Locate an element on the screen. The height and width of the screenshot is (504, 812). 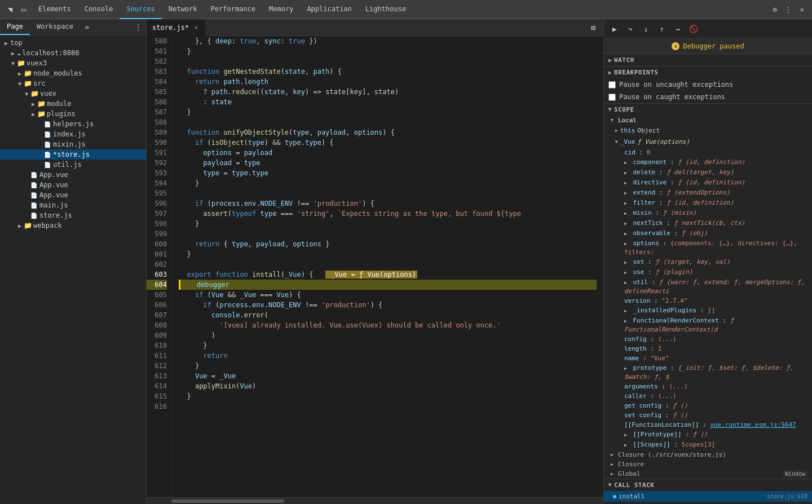
tree-item-helpers-js: ▶ 📄 helpers.js is located at coordinates (73, 124).